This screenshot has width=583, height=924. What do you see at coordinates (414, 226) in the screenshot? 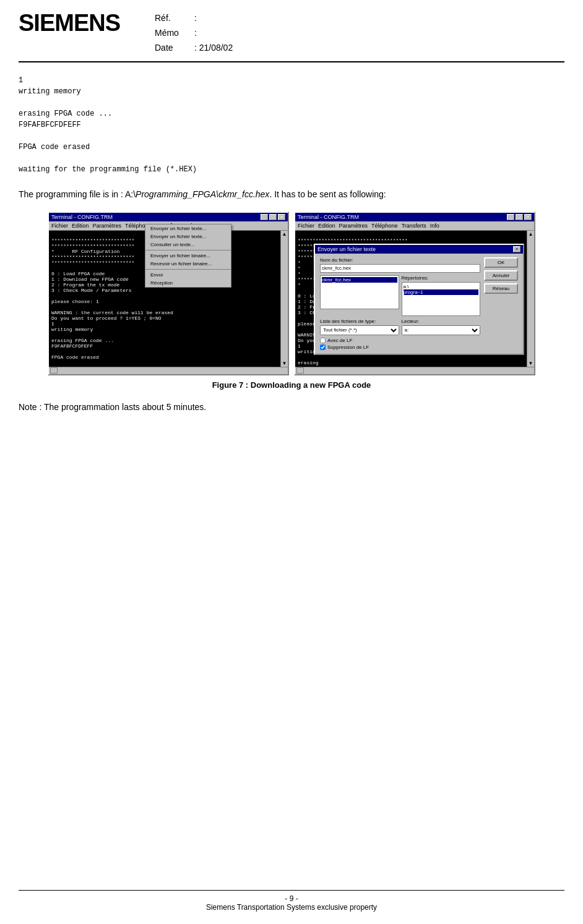
I see `right-menu-transferts: Transferts` at bounding box center [414, 226].